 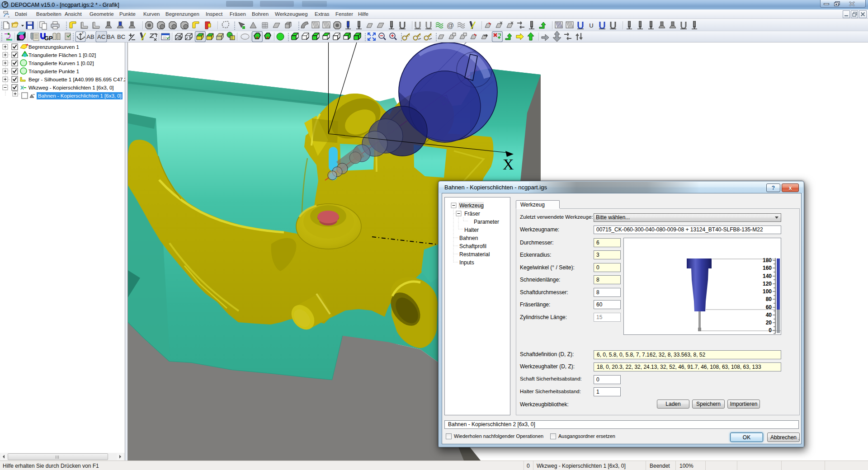 I want to click on svg-text: Restmaterial, so click(x=475, y=254).